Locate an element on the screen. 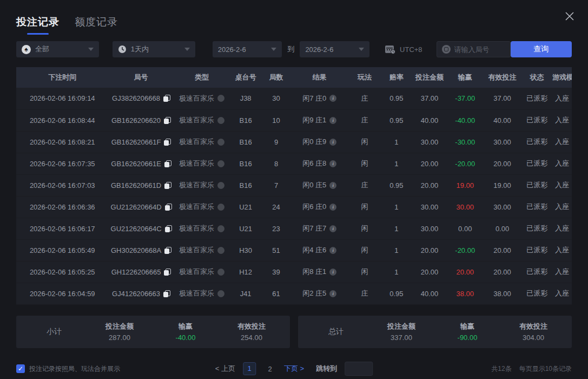  cell-round_id: GH302620668A is located at coordinates (141, 250).